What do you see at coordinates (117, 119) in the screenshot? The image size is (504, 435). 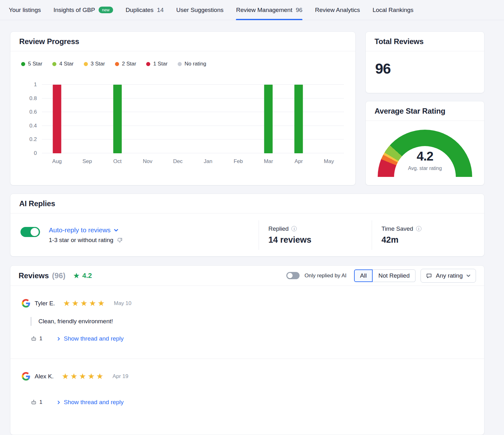 I see `bar-oct-5-star` at bounding box center [117, 119].